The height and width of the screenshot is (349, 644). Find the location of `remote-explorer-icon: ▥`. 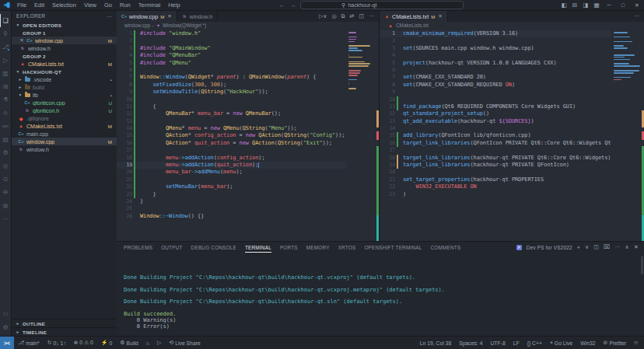

remote-explorer-icon: ▥ is located at coordinates (6, 73).